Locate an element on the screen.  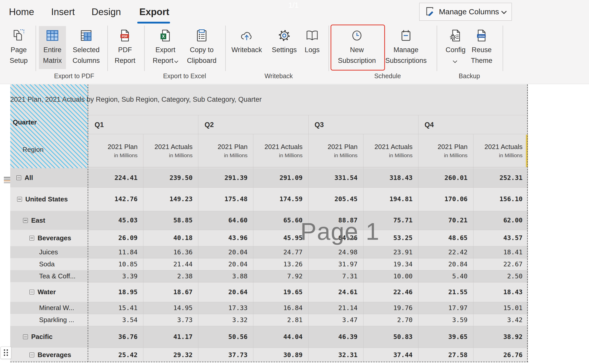
value-cell: 10.85 is located at coordinates (113, 264).